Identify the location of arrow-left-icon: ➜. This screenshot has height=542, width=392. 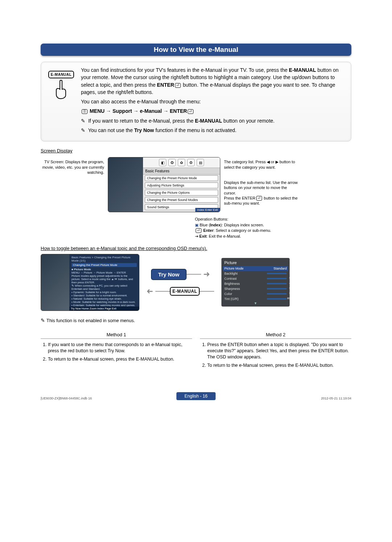
(150, 291).